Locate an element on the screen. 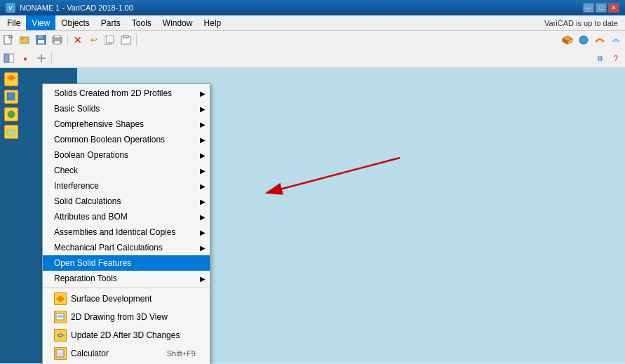 Image resolution: width=625 pixels, height=364 pixels. toolbar-btn-print is located at coordinates (58, 40).